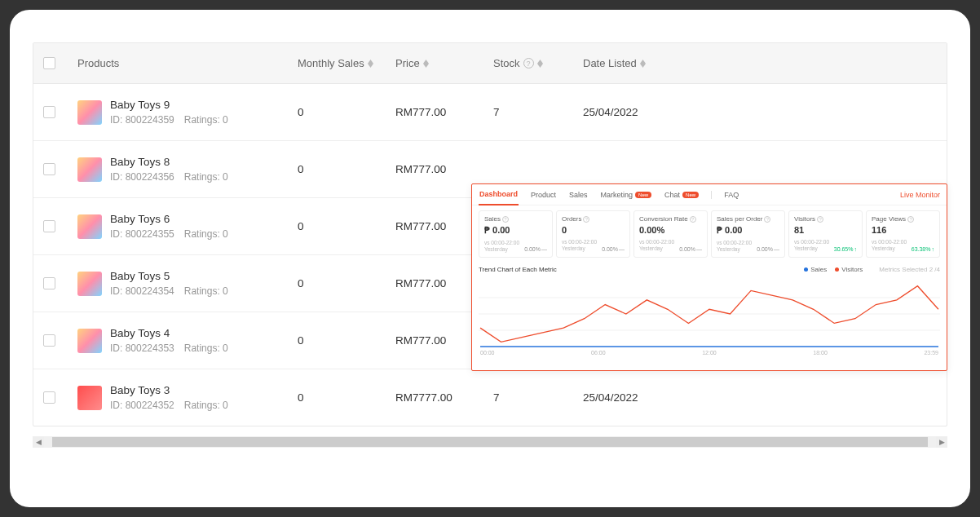 The image size is (980, 517). What do you see at coordinates (594, 230) in the screenshot?
I see `metric-value: 0` at bounding box center [594, 230].